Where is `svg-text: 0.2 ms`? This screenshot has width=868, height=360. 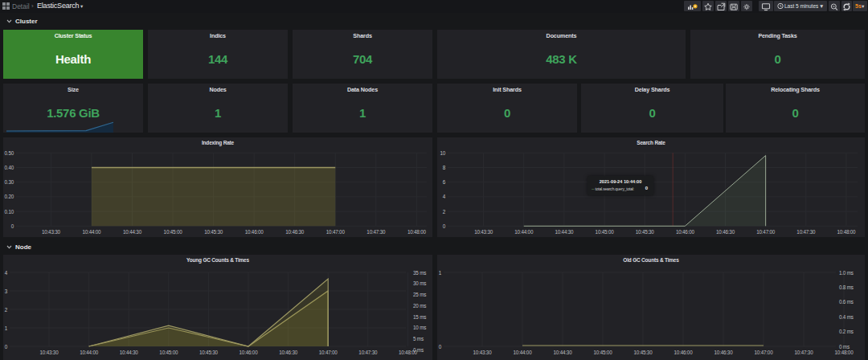 svg-text: 0.2 ms is located at coordinates (846, 331).